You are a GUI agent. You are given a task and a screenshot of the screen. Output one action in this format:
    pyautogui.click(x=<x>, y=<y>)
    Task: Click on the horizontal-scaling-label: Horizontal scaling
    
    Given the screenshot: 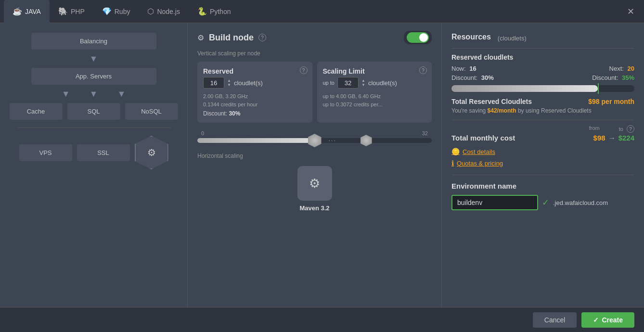 What is the action you would take?
    pyautogui.click(x=315, y=156)
    